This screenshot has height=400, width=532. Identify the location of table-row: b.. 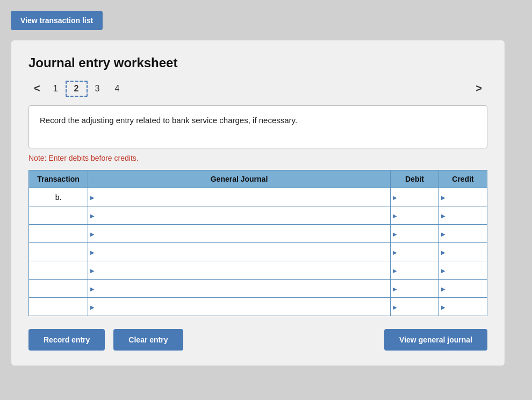
(258, 197).